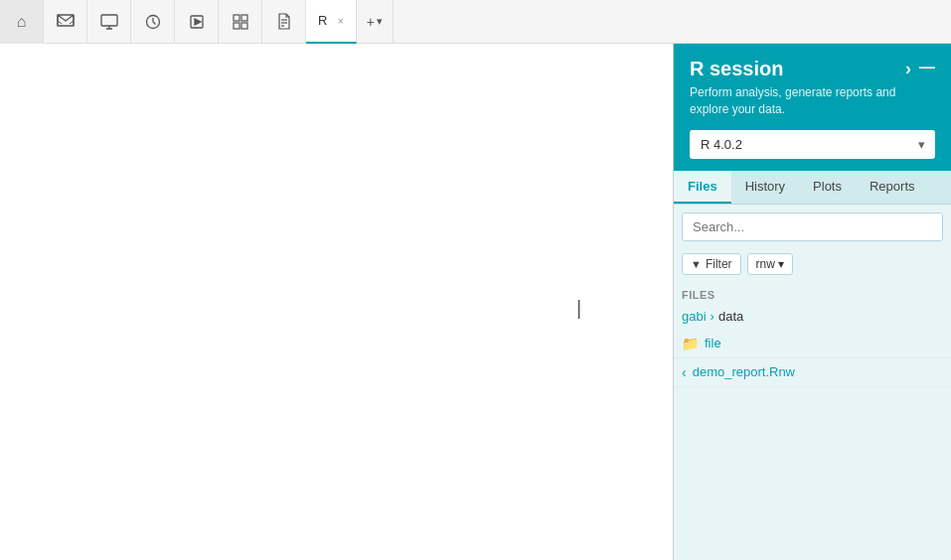 Image resolution: width=951 pixels, height=560 pixels. What do you see at coordinates (109, 22) in the screenshot?
I see `monitor-icon` at bounding box center [109, 22].